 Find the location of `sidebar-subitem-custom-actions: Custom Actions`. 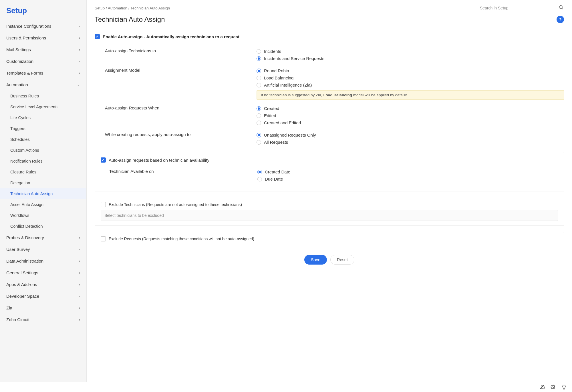

sidebar-subitem-custom-actions: Custom Actions is located at coordinates (43, 150).